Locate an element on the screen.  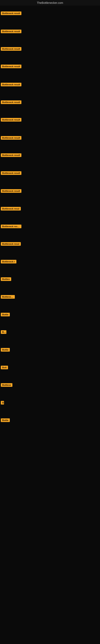
bottleneck-row-19: Bo is located at coordinates (3, 332).